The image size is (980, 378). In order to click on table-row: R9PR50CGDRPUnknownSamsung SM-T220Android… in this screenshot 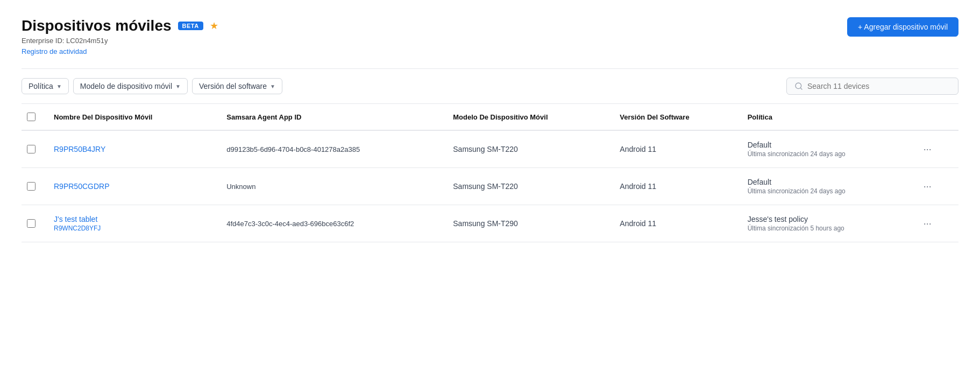, I will do `click(490, 186)`.